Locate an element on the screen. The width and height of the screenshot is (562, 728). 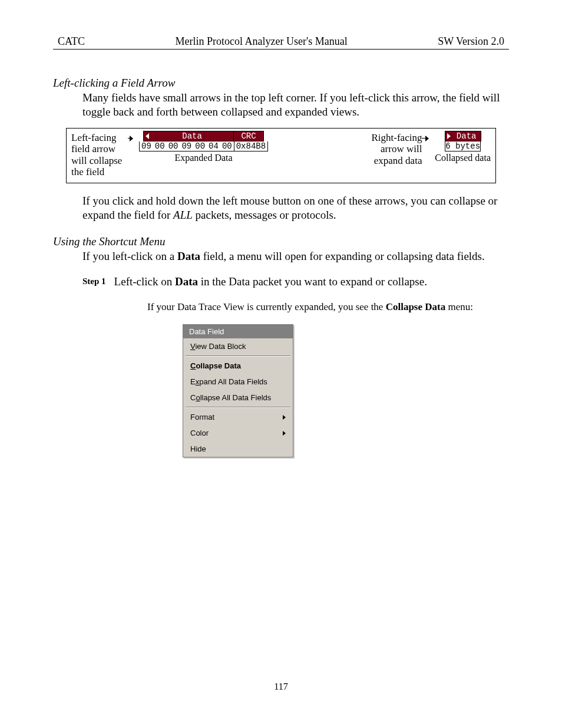
step-body: Left-click on Data in the Data packet yo… is located at coordinates (312, 282).